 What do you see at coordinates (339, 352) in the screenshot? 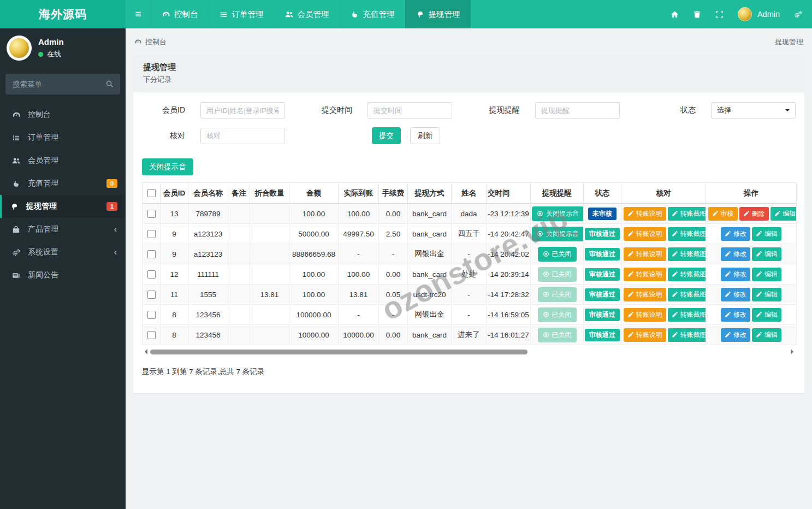
I see `scrollbar-thumb` at bounding box center [339, 352].